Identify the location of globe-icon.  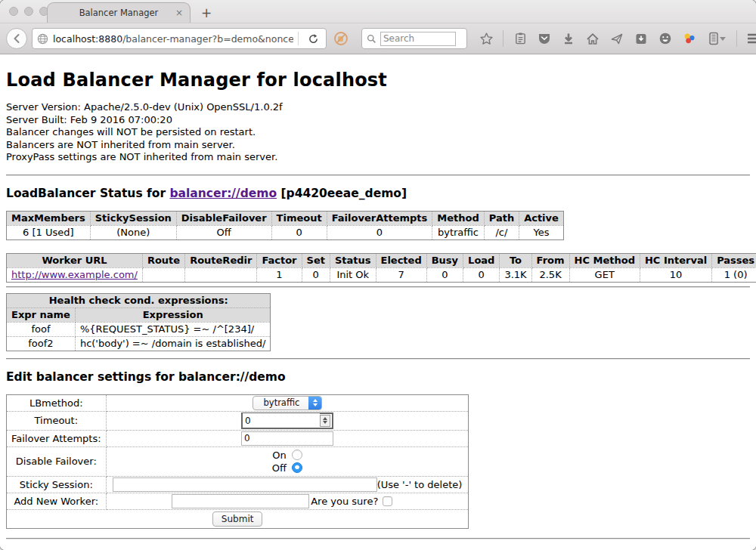
(42, 39).